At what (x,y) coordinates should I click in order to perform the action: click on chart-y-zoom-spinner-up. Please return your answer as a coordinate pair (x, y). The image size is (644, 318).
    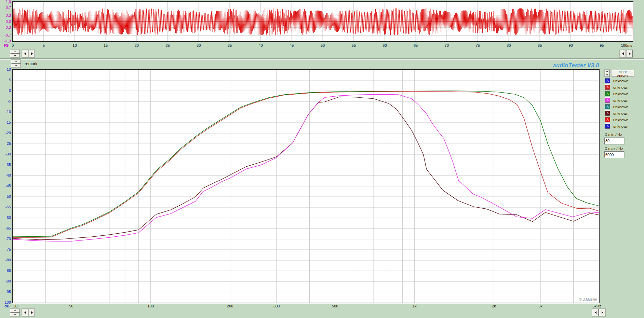
    Looking at the image, I should click on (15, 311).